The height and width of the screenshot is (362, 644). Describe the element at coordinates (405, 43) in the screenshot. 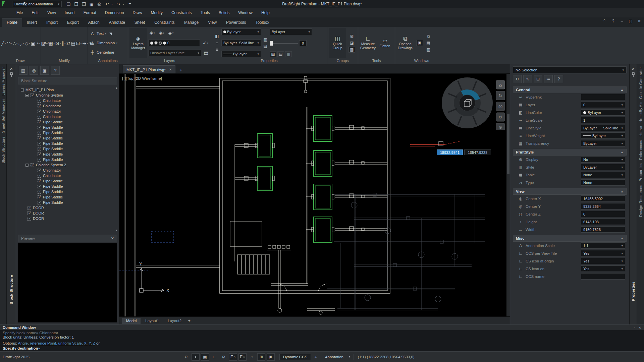

I see `opened-drawings-button: ⧉ Opened Drawings` at that location.